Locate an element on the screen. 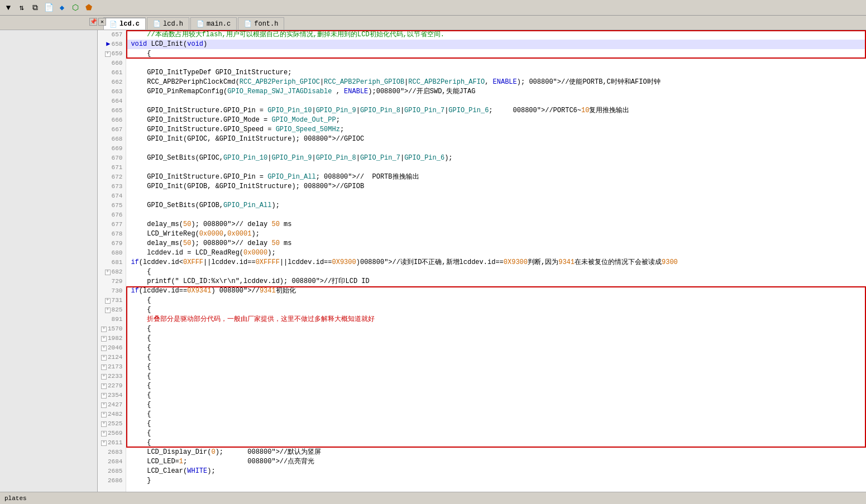 This screenshot has width=866, height=504. code-line-658: void LCD_Init(void) is located at coordinates (496, 45).